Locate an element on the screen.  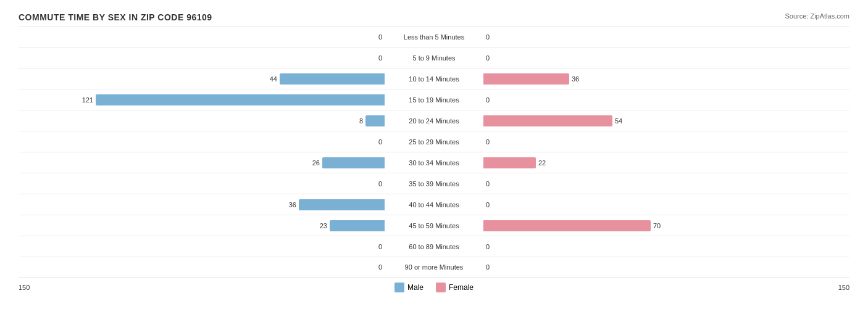
left-section: 44 is located at coordinates (201, 79).